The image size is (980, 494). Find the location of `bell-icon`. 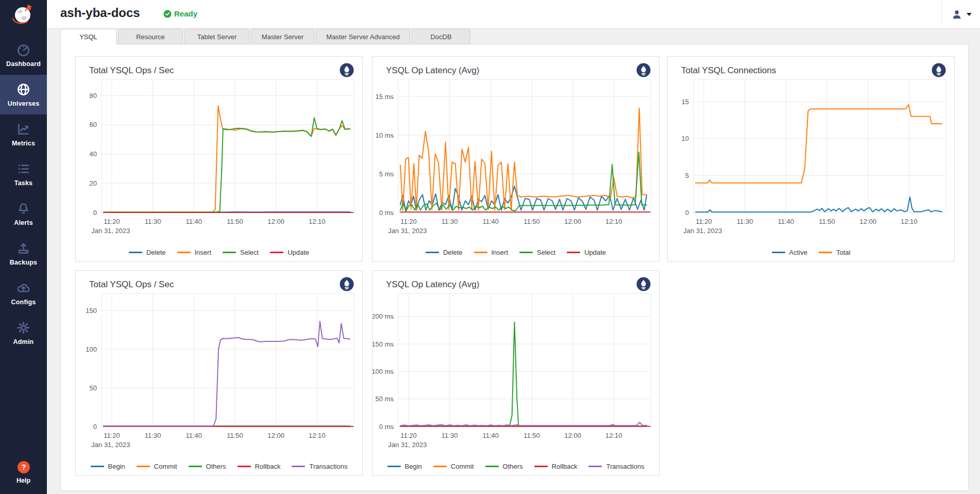

bell-icon is located at coordinates (24, 208).